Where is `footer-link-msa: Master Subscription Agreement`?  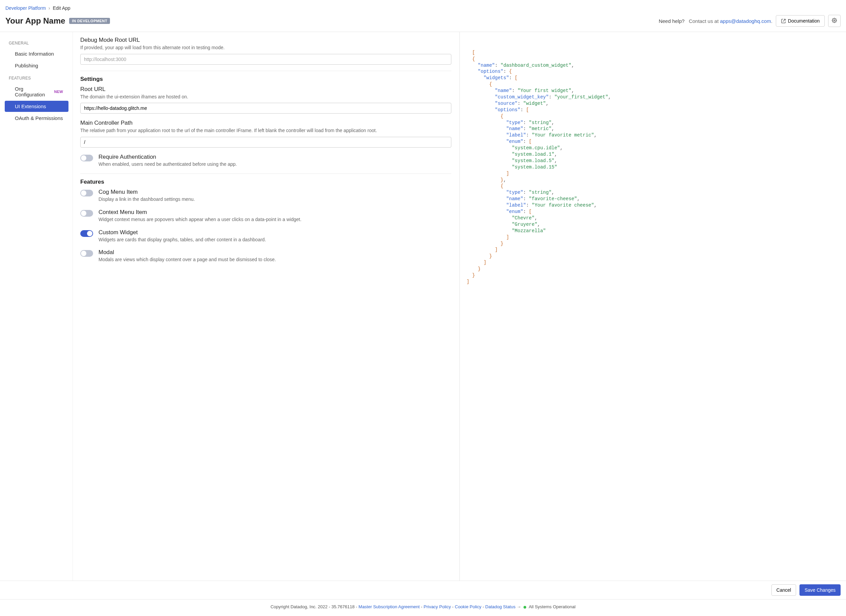 footer-link-msa: Master Subscription Agreement is located at coordinates (389, 607).